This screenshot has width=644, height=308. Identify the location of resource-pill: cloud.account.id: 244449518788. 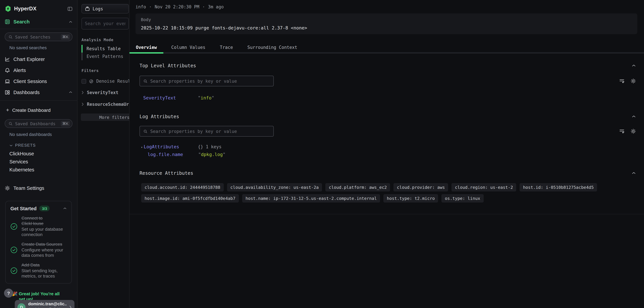
(182, 187).